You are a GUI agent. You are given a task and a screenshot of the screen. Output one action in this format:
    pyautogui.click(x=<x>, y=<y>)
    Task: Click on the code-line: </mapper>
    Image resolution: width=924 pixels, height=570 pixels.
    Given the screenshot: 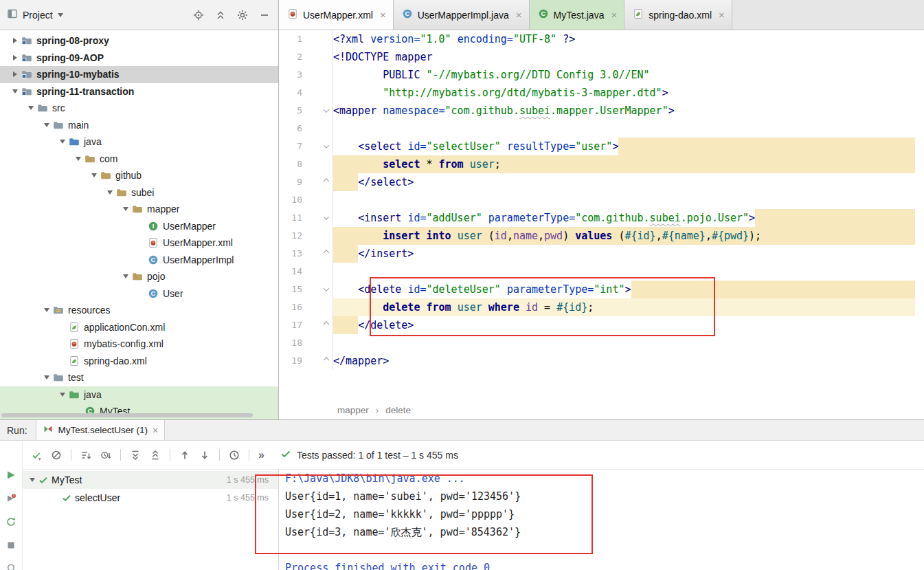 What is the action you would take?
    pyautogui.click(x=624, y=361)
    